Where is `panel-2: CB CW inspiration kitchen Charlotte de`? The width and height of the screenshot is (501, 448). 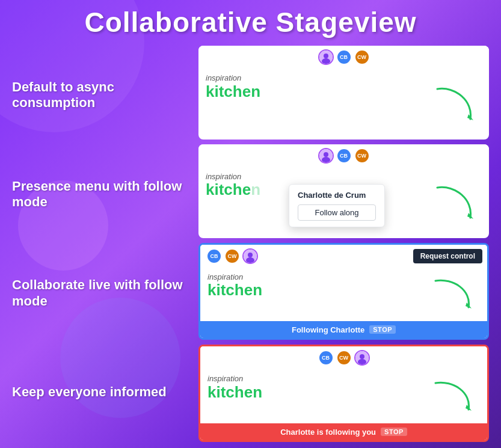
panel-2: CB CW inspiration kitchen Charlotte de is located at coordinates (344, 191).